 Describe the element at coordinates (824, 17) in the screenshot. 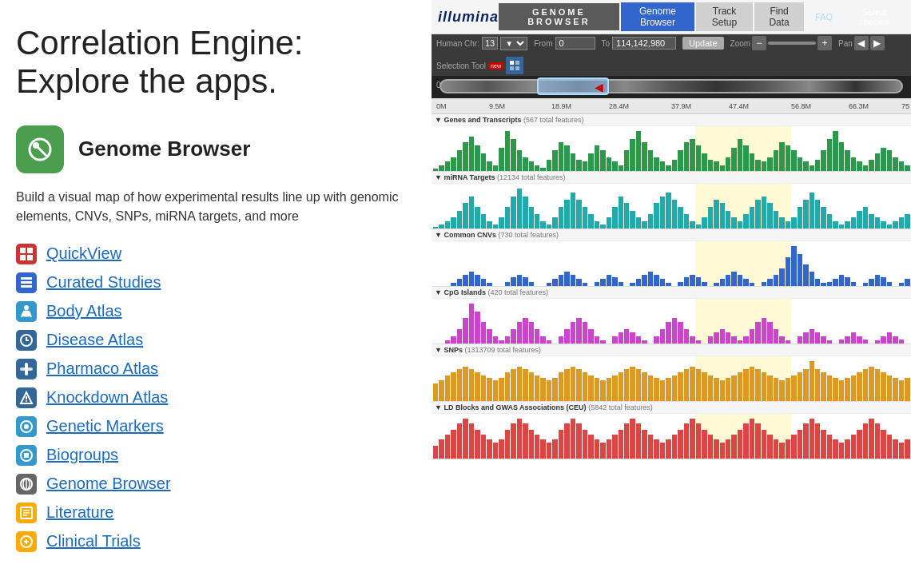

I see `tab-faq: FAQ` at that location.